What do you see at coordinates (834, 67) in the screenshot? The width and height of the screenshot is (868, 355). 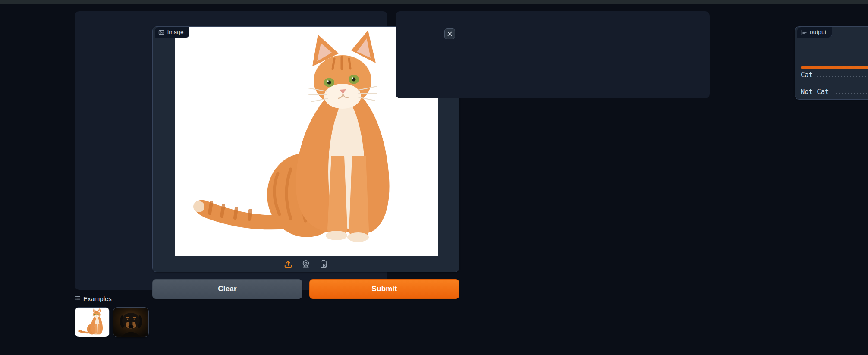 I see `confidence-bar-cat` at bounding box center [834, 67].